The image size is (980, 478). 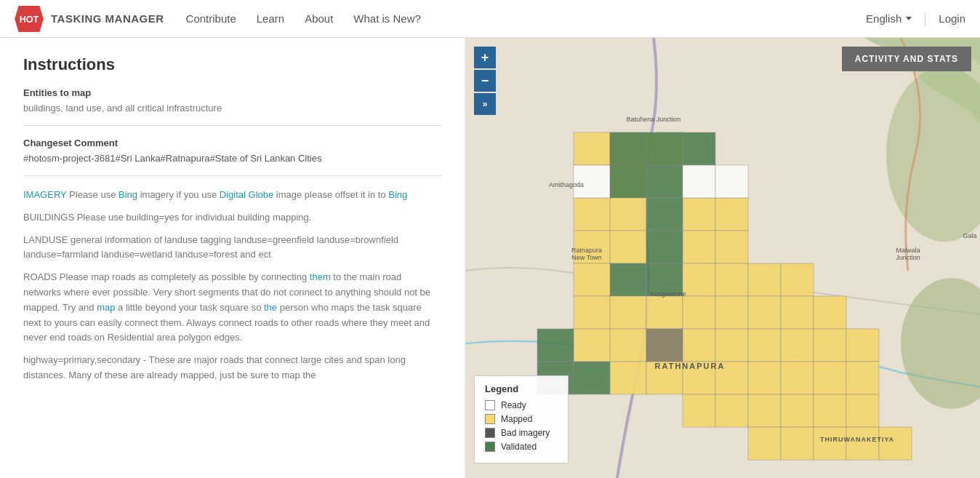 What do you see at coordinates (320, 276) in the screenshot?
I see `roads-link-them: them` at bounding box center [320, 276].